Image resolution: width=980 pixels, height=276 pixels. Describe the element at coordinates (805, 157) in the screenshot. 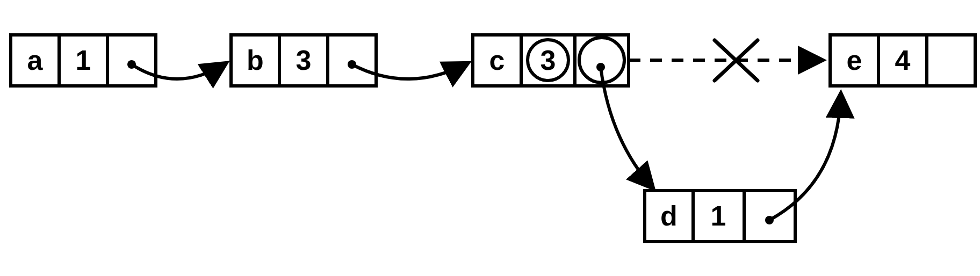

I see `link-d-to-e` at that location.